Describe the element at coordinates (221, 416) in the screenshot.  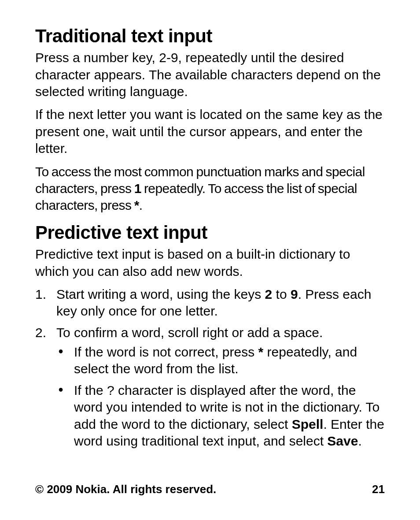
I see `list-item: If the ? character is displayed after th…` at that location.